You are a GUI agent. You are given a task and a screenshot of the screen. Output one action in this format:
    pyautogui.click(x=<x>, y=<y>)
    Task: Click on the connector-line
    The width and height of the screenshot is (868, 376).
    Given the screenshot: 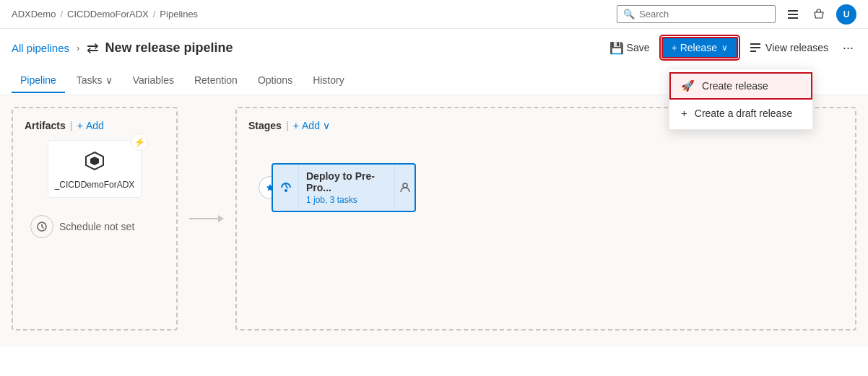 What is the action you would take?
    pyautogui.click(x=204, y=219)
    